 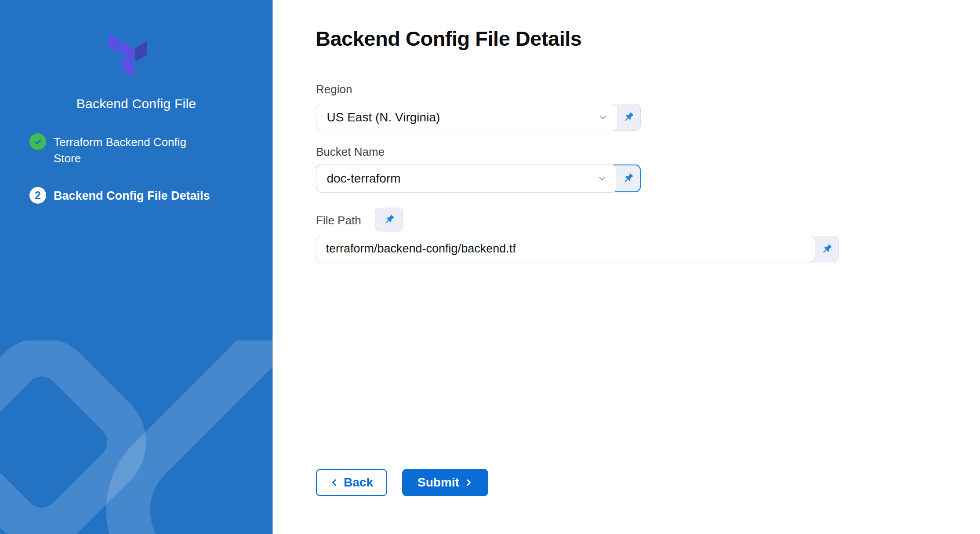 I want to click on step-number-badge: 2, so click(x=38, y=195).